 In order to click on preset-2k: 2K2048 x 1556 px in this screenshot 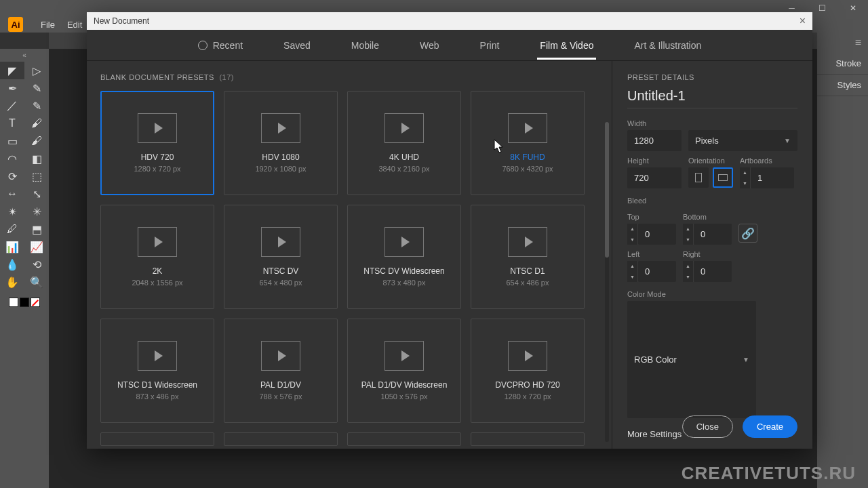, I will do `click(157, 257)`.